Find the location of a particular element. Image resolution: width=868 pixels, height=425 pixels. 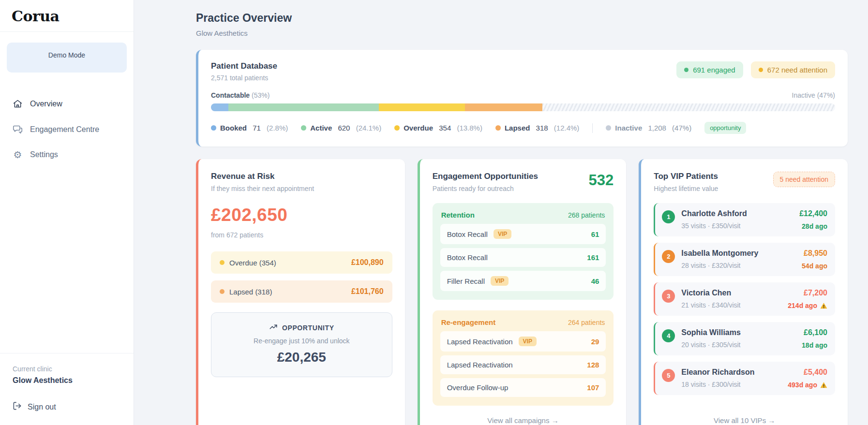

status-badge: 672 need attention is located at coordinates (793, 70).